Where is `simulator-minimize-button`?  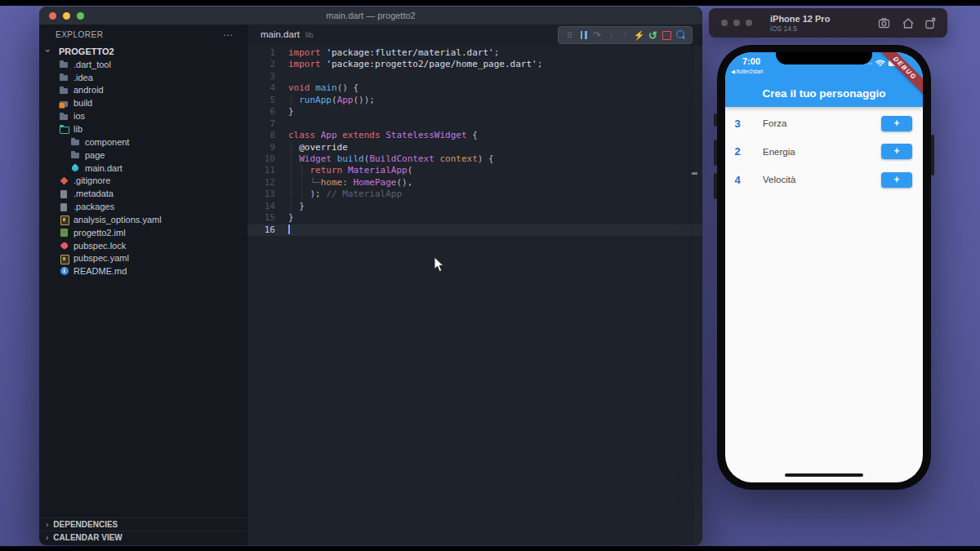
simulator-minimize-button is located at coordinates (737, 23).